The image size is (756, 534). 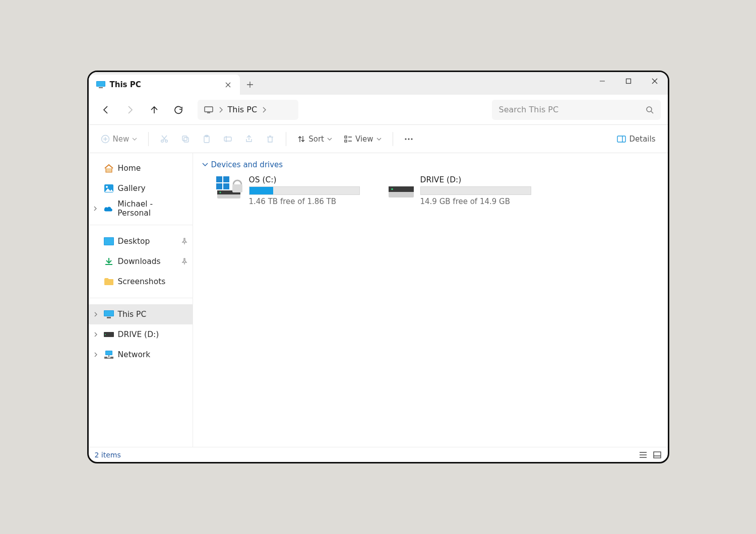 I want to click on back-button, so click(x=106, y=110).